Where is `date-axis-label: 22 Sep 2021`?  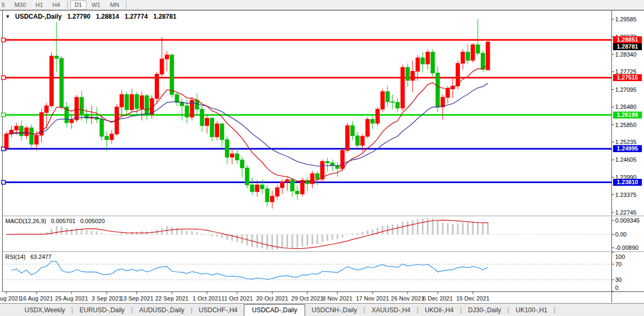 date-axis-label: 22 Sep 2021 is located at coordinates (172, 298).